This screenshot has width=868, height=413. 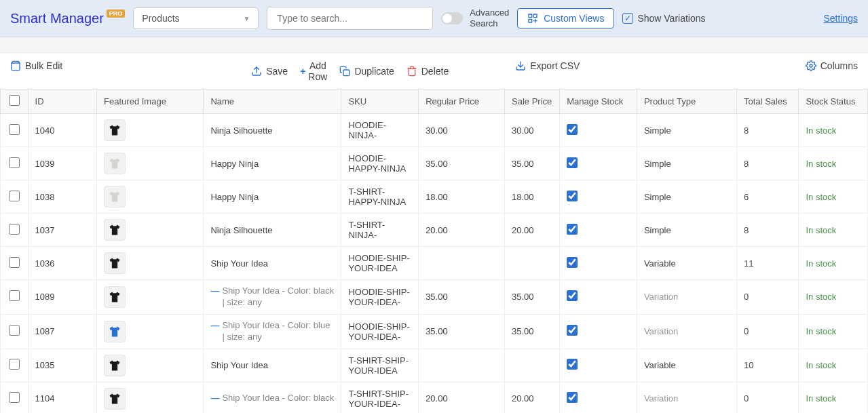 I want to click on table-row: 1104 —Ship Your Idea - Color: black T-SH…, so click(x=434, y=397).